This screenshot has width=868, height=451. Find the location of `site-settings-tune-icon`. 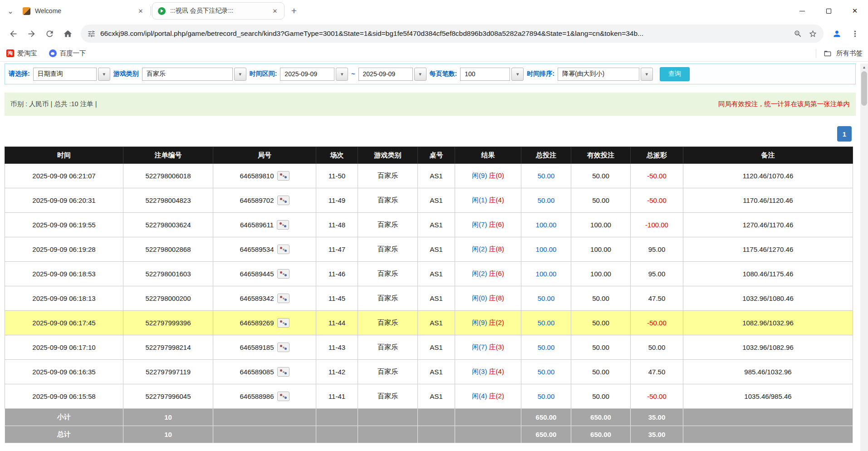

site-settings-tune-icon is located at coordinates (92, 34).